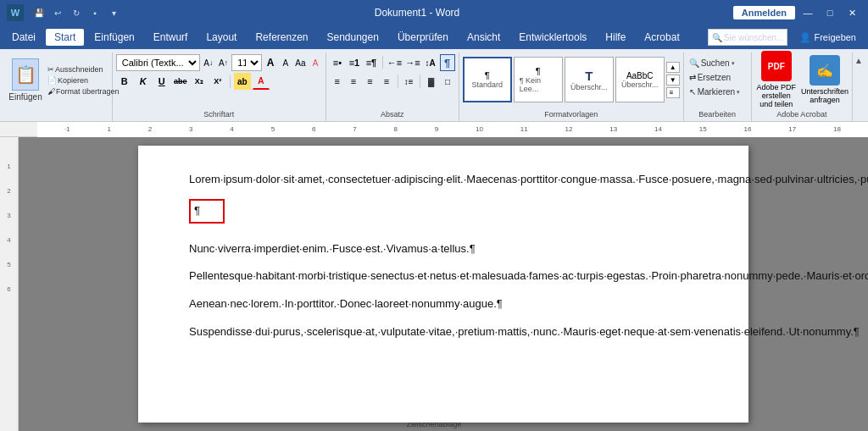 The height and width of the screenshot is (431, 868). Describe the element at coordinates (805, 37) in the screenshot. I see `person-icon: 👤` at that location.